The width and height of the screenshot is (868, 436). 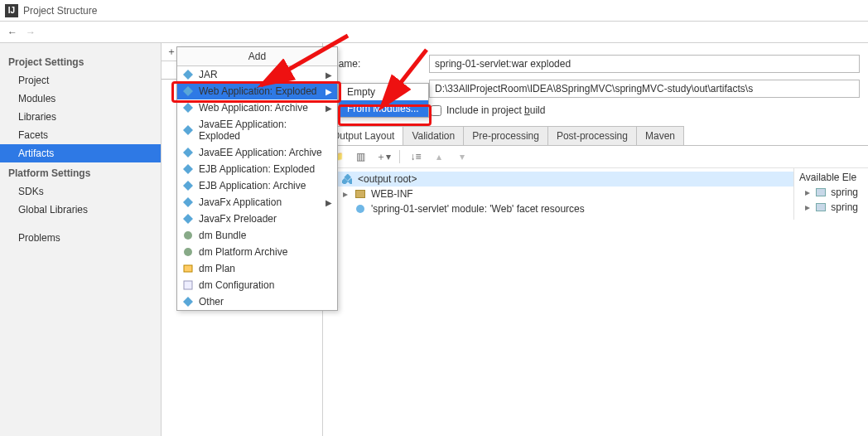 What do you see at coordinates (257, 235) in the screenshot?
I see `menu-item-dm-bundle: dm Bundle` at bounding box center [257, 235].